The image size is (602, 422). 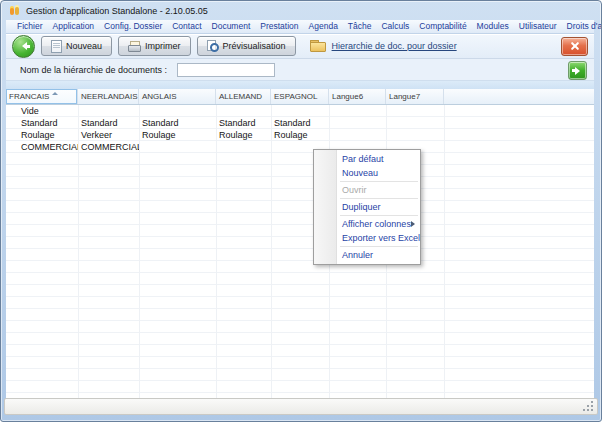 What do you see at coordinates (24, 46) in the screenshot?
I see `back-button` at bounding box center [24, 46].